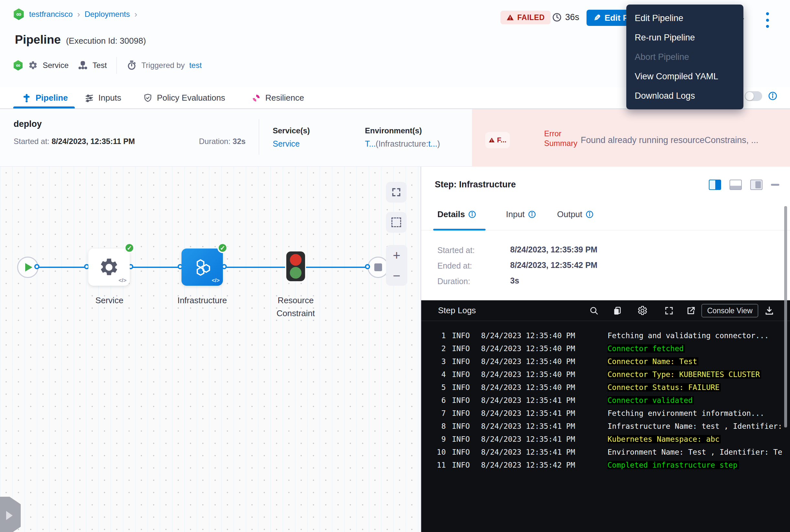 The image size is (790, 532). What do you see at coordinates (90, 98) in the screenshot?
I see `inputs-icon` at bounding box center [90, 98].